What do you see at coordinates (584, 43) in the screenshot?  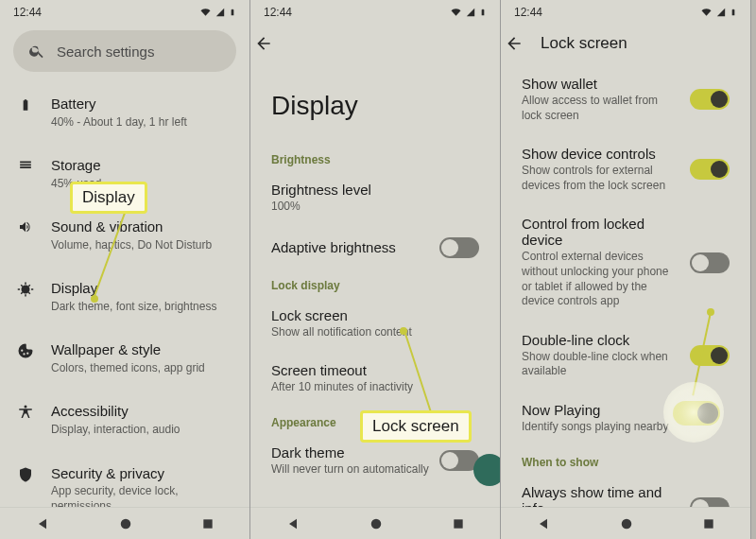 I see `page-title: Lock screen` at bounding box center [584, 43].